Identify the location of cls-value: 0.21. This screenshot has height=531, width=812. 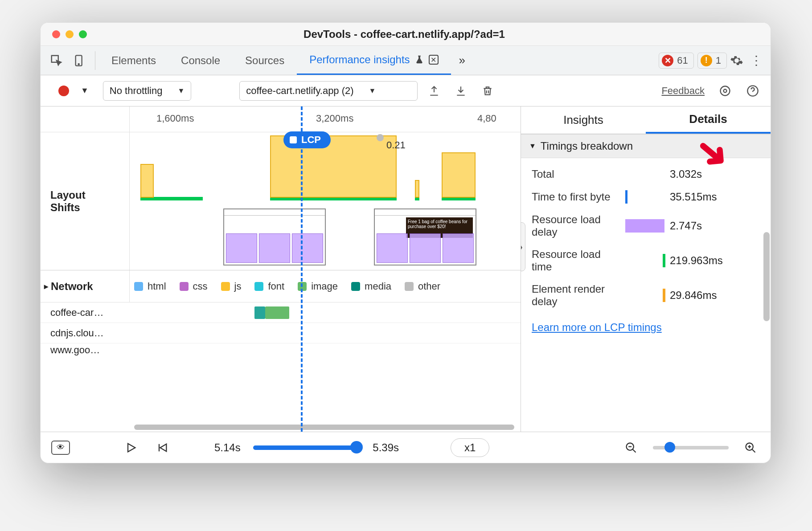
(396, 145).